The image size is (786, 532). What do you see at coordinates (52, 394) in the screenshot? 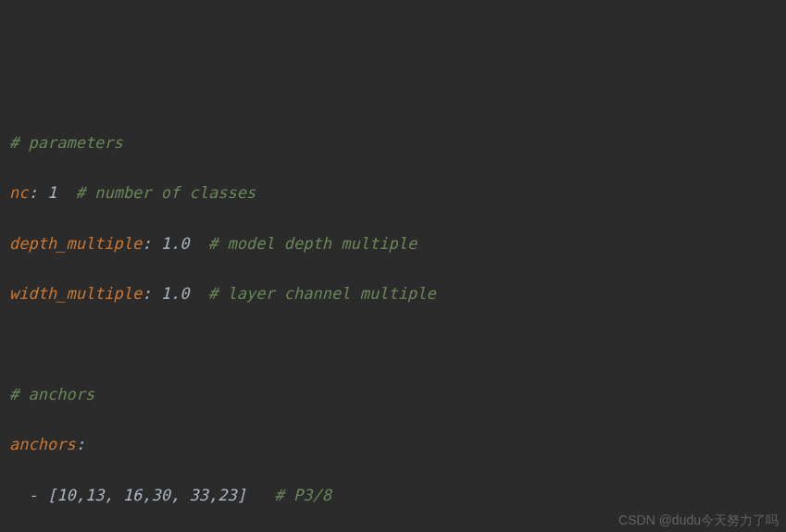
I see `comment-anchors-header: # anchors` at bounding box center [52, 394].